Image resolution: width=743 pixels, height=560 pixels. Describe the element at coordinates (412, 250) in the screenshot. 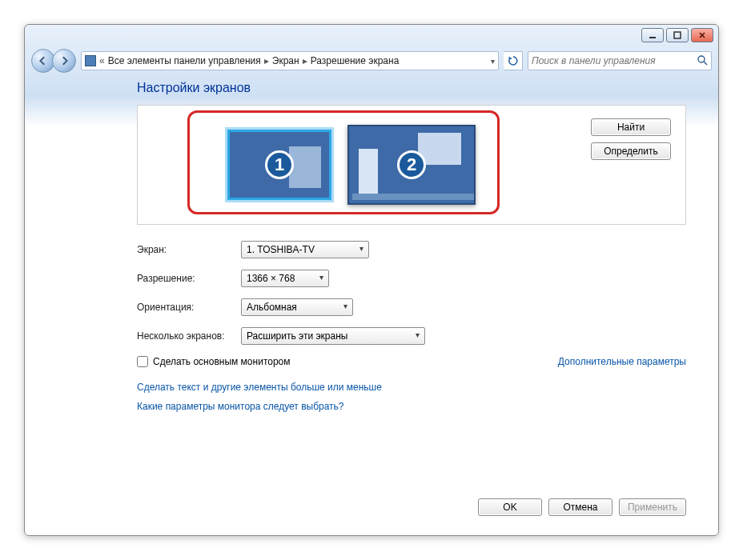

I see `screen-row: Экран: 1. TOSHIBA-TV` at that location.